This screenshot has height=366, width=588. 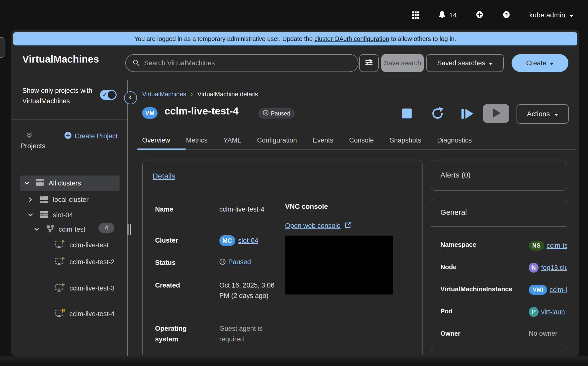 What do you see at coordinates (33, 146) in the screenshot?
I see `projects-section-label: Projects` at bounding box center [33, 146].